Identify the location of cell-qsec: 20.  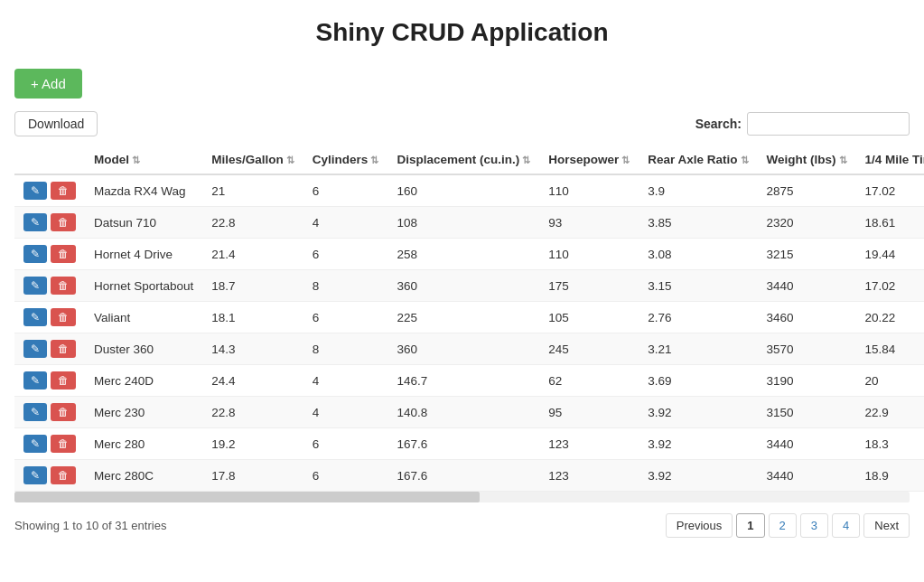
(891, 381).